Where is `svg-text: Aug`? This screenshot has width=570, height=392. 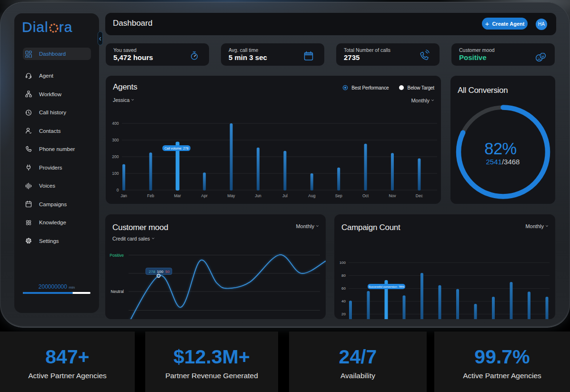 svg-text: Aug is located at coordinates (311, 196).